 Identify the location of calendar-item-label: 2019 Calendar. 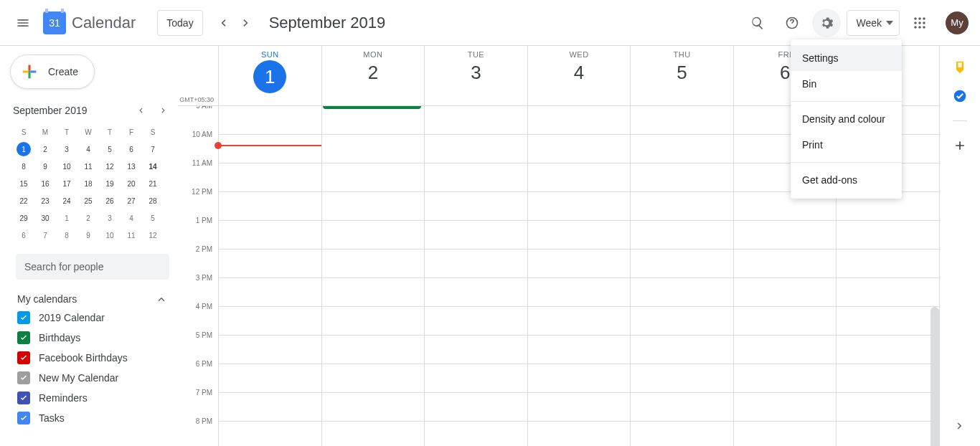
(72, 318).